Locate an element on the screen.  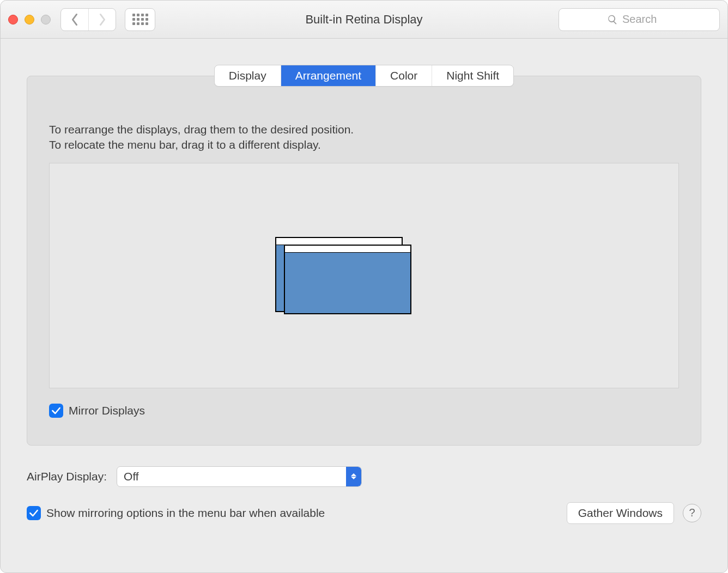
instructions-line-2: To relocate the menu bar, drag it to a d… is located at coordinates (364, 145).